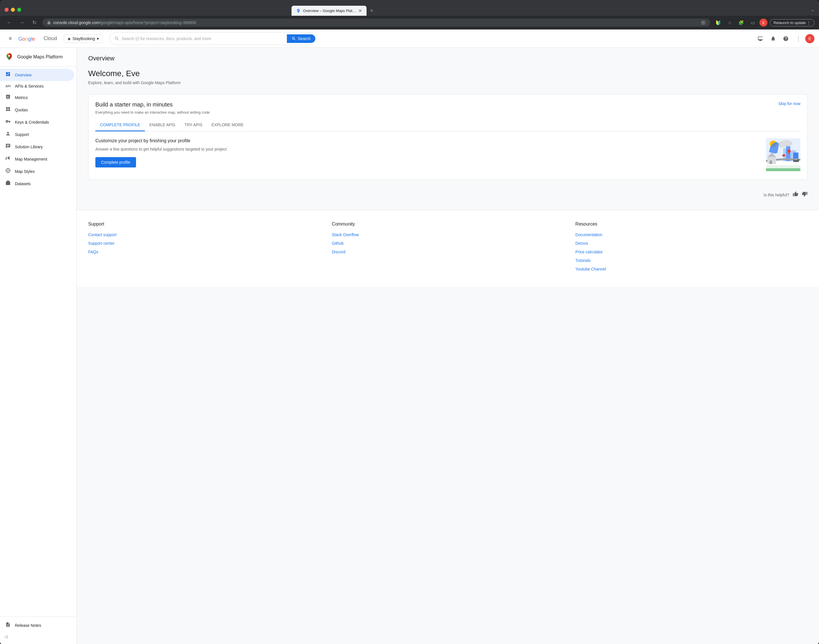 This screenshot has width=819, height=644. Describe the element at coordinates (69, 38) in the screenshot. I see `project-icon: ◈` at that location.